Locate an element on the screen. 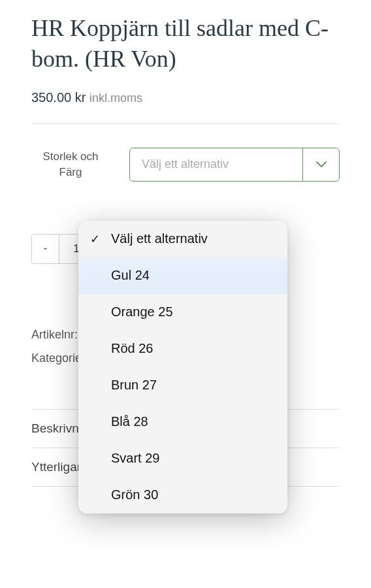  sku-label: Artikelnr: is located at coordinates (55, 335).